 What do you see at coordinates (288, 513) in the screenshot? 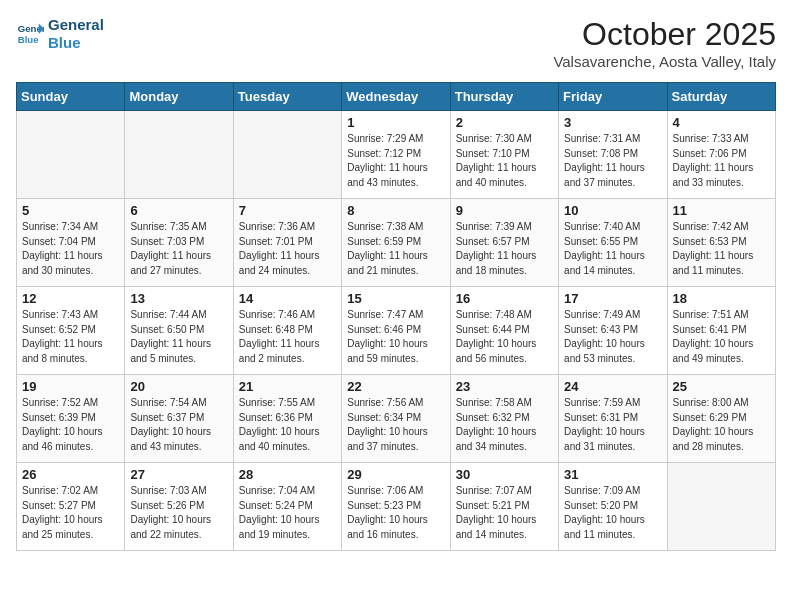
I see `day-info: Sunrise: 7:04 AM Sunset: 5:24 PM Dayligh…` at bounding box center [288, 513].